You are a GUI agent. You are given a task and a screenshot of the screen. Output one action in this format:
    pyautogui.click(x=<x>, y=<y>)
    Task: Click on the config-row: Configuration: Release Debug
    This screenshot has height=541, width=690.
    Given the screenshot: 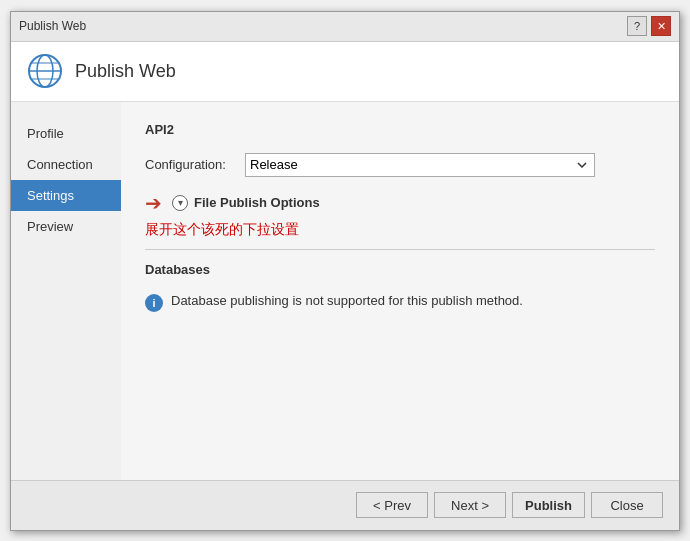 What is the action you would take?
    pyautogui.click(x=400, y=165)
    